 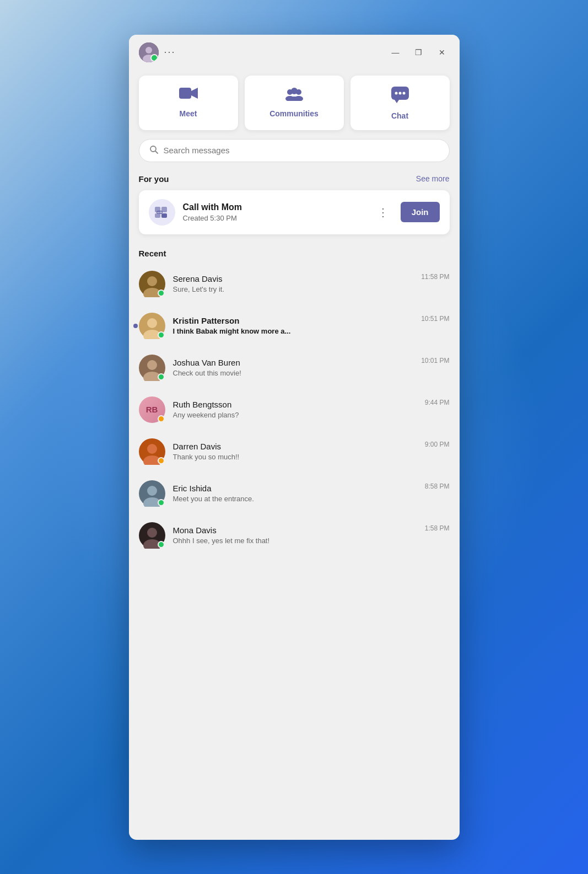 What do you see at coordinates (294, 212) in the screenshot?
I see `call-card: Call with Mom Created 5:30 PM ⋮ Join` at bounding box center [294, 212].